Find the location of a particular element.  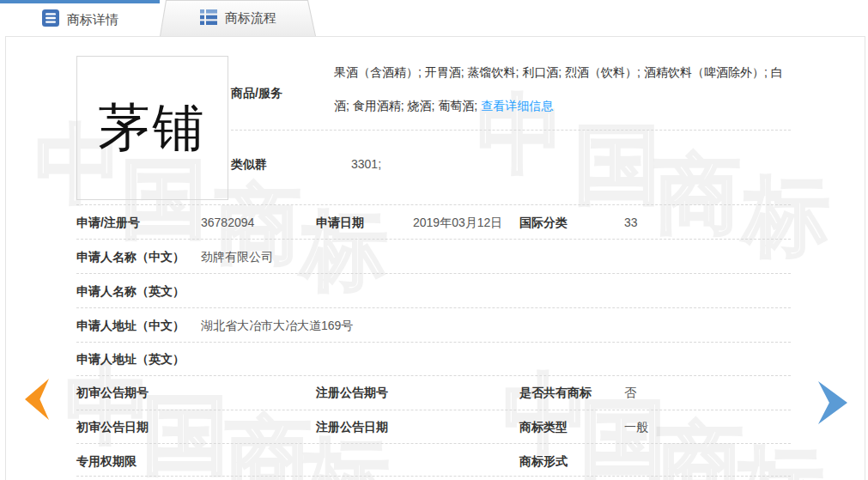

field-label: 申请人地址（英文） is located at coordinates (131, 360).